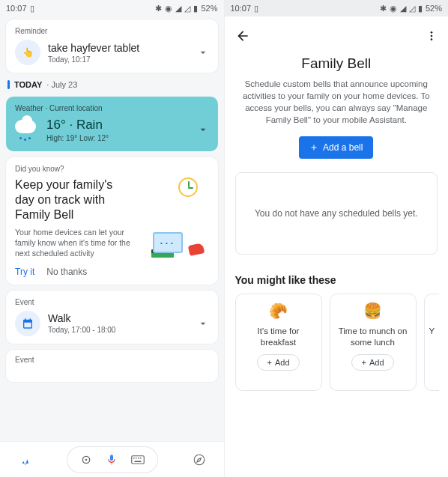 The height and width of the screenshot is (477, 448). What do you see at coordinates (25, 272) in the screenshot?
I see `try-it-button: Try it` at bounding box center [25, 272].